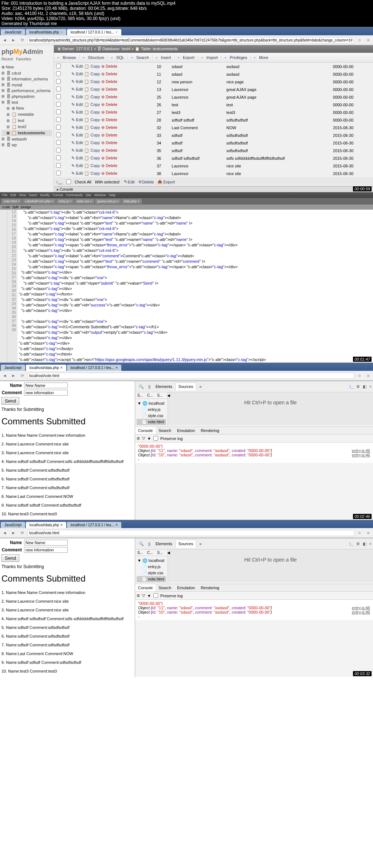 Image resolution: width=373 pixels, height=868 pixels. Describe the element at coordinates (22, 533) in the screenshot. I see `reload-icon: ⟳` at that location.